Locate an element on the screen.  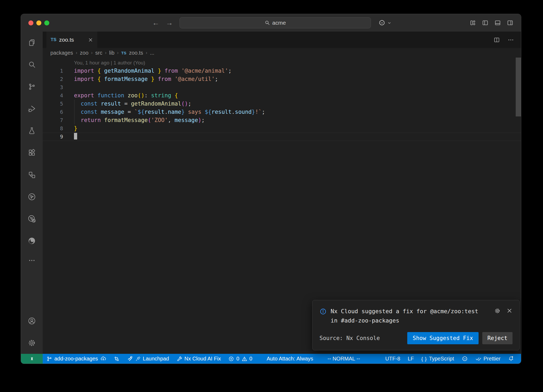
code-line: 5 const result = getRandomAnimal(); is located at coordinates (282, 104).